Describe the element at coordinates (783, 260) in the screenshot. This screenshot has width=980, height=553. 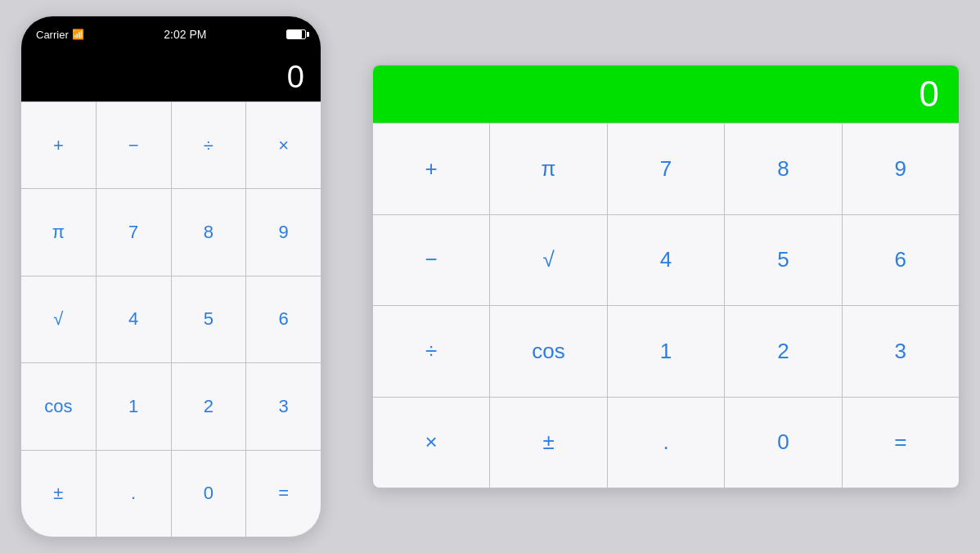
I see `tablet-btn-five: 5` at that location.